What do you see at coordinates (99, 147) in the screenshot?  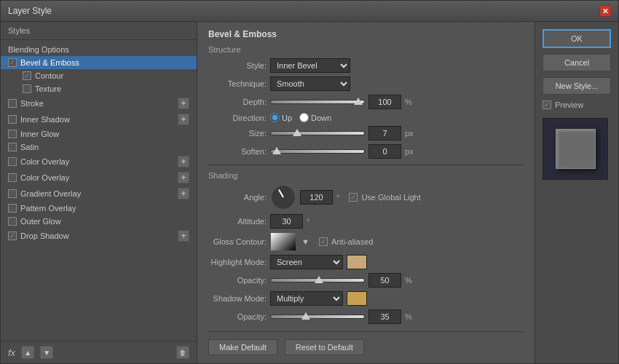 I see `sidebar-item-satin: Satin` at bounding box center [99, 147].